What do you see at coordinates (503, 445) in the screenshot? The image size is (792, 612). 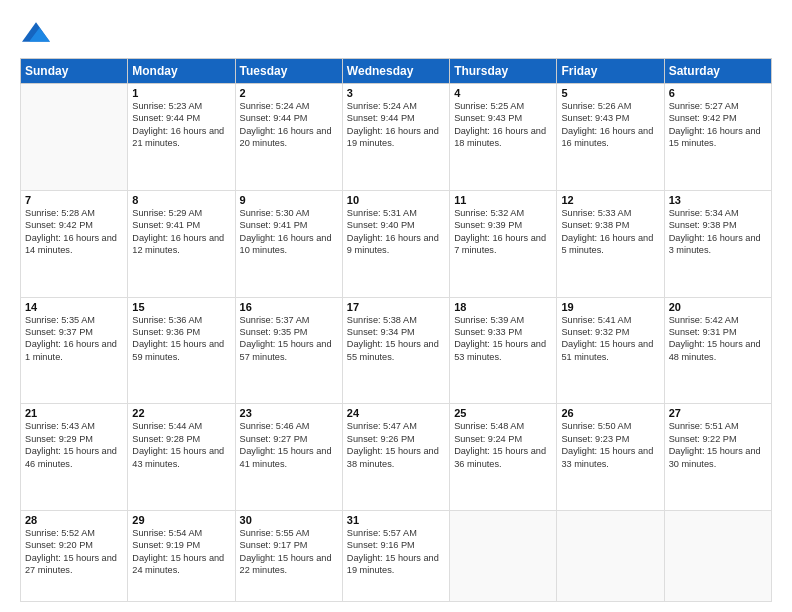 I see `cell-info: Sunrise: 5:48 AMSunset: 9:24 PMDaylight:…` at bounding box center [503, 445].